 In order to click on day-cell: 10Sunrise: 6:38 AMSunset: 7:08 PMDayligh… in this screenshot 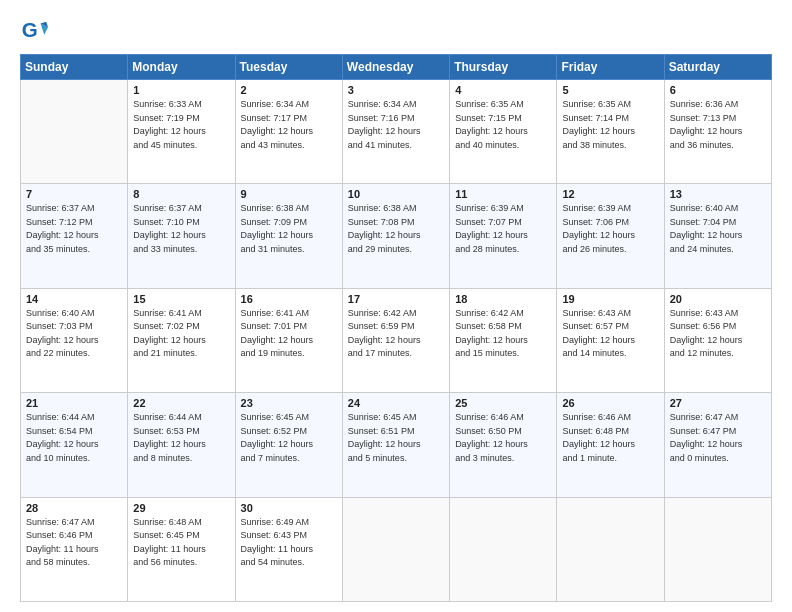, I will do `click(396, 236)`.